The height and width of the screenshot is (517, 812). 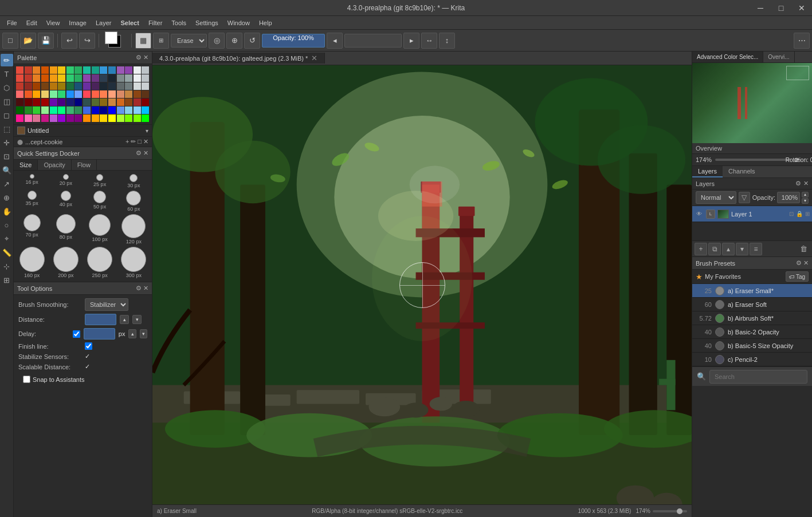 I want to click on delete-layer-button: 🗑, so click(x=803, y=249).